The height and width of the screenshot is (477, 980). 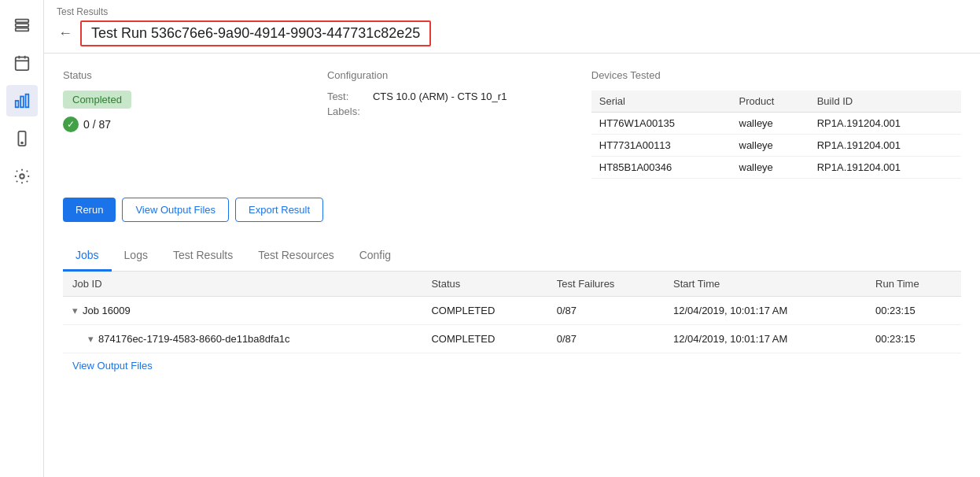 I want to click on sidebar, so click(x=22, y=238).